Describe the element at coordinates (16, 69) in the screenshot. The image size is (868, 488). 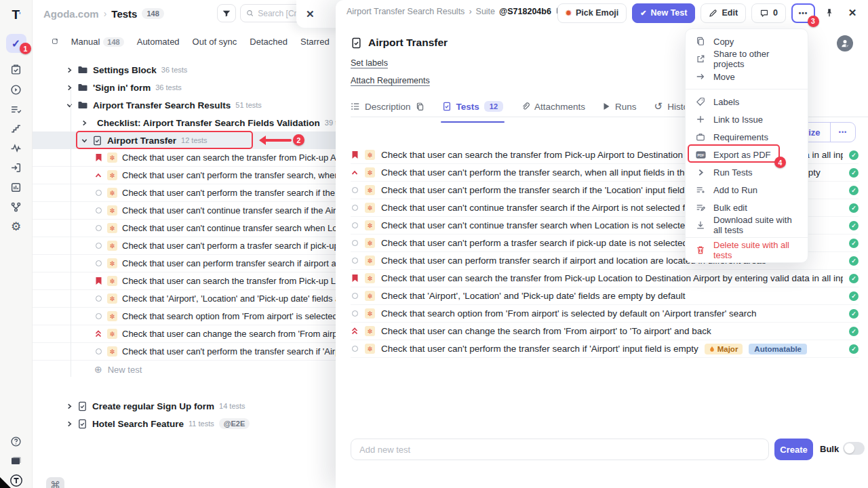
I see `test-plans-icon` at that location.